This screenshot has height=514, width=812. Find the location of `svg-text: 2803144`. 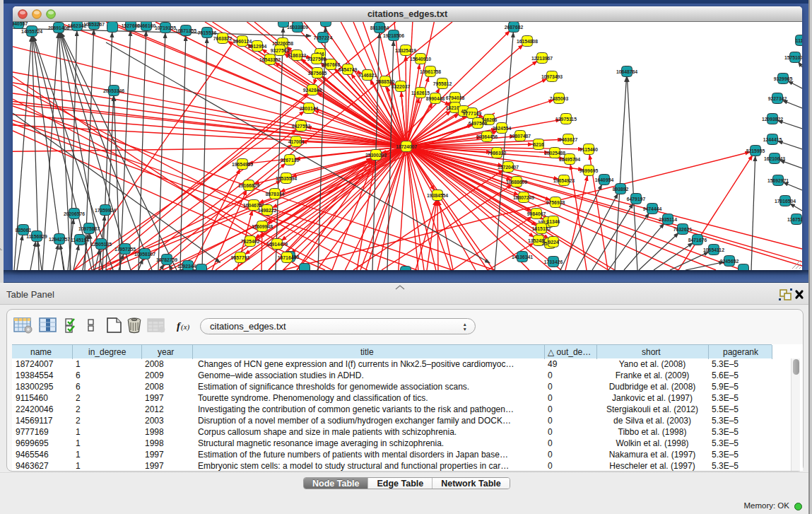

svg-text: 2803144 is located at coordinates (310, 109).